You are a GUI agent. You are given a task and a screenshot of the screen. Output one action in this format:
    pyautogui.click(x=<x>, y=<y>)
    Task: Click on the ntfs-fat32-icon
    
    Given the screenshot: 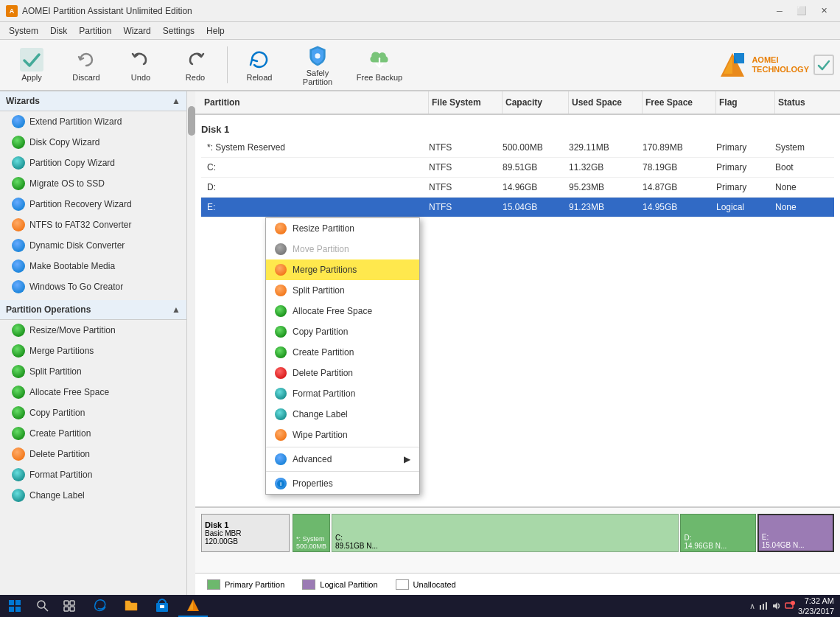 What is the action you would take?
    pyautogui.click(x=18, y=225)
    